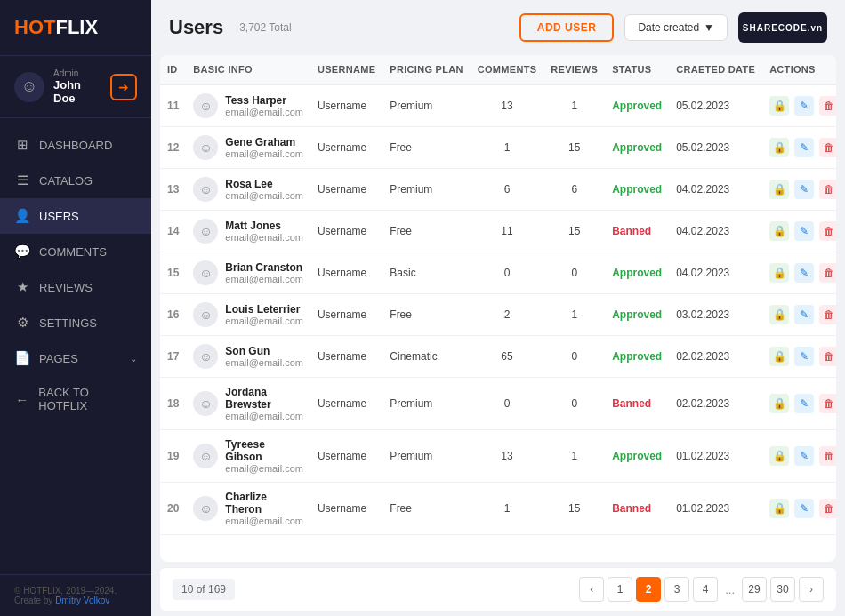 This screenshot has width=845, height=616. What do you see at coordinates (648, 589) in the screenshot?
I see `page-2-button: 2` at bounding box center [648, 589].